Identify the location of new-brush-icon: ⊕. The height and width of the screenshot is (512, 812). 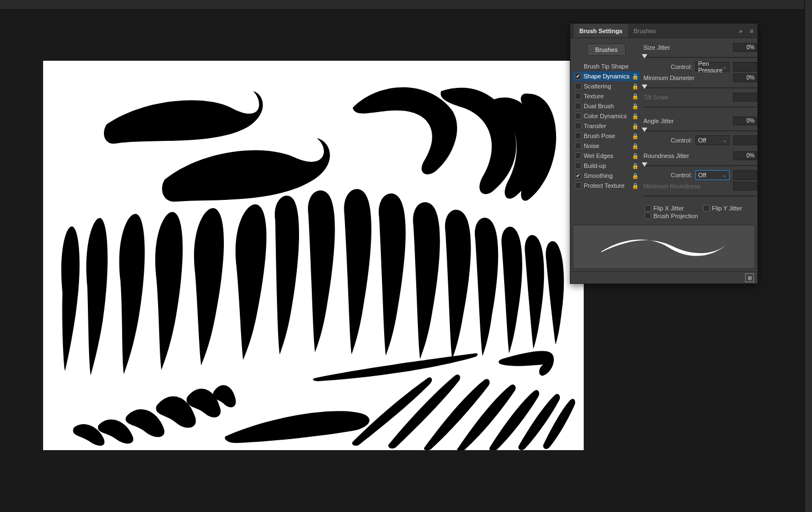
(750, 278).